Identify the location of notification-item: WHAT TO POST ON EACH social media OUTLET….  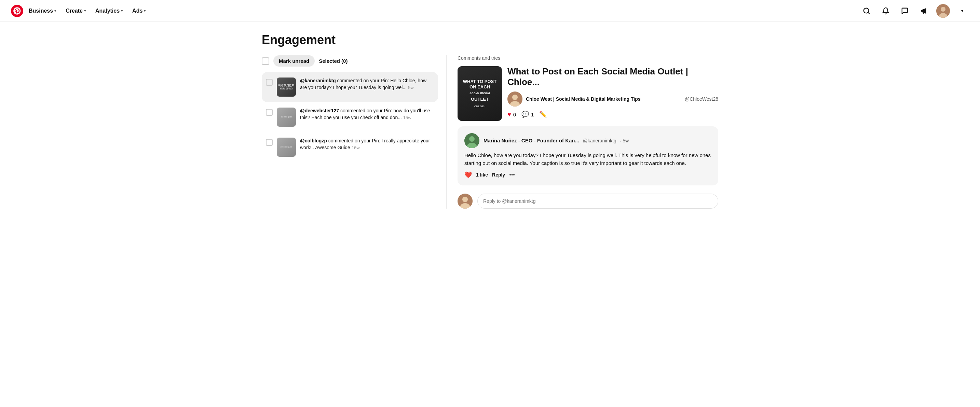
(350, 87).